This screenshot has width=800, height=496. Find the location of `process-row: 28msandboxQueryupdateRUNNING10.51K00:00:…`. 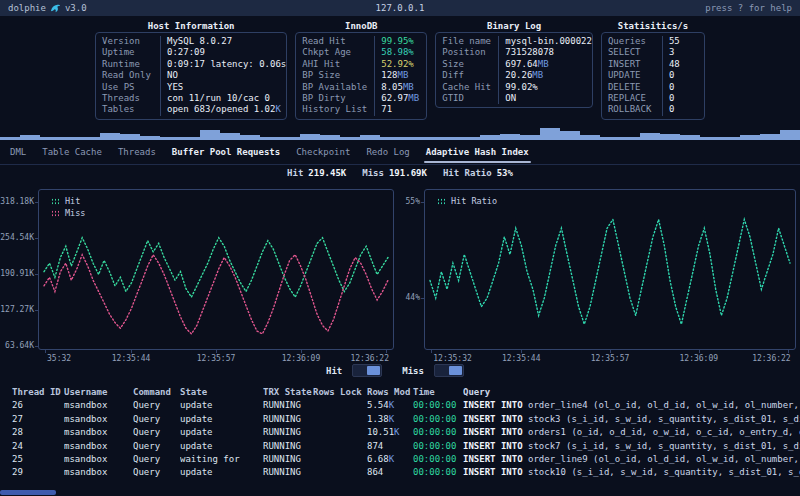

process-row: 28msandboxQueryupdateRUNNING10.51K00:00:… is located at coordinates (400, 432).